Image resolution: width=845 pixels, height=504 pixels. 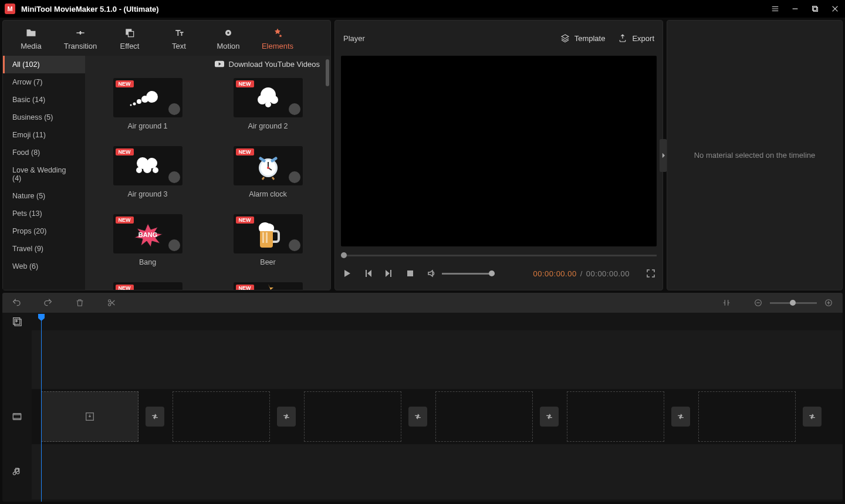 What do you see at coordinates (130, 33) in the screenshot?
I see `effect-icon` at bounding box center [130, 33].